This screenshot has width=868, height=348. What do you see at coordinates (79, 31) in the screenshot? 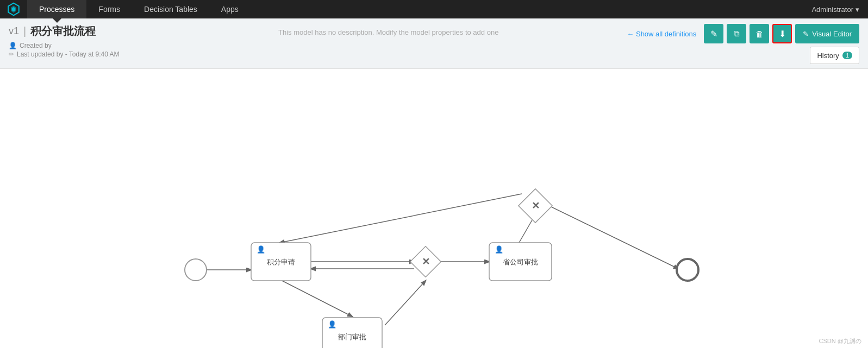
I see `title-row: v1 | 积分审批流程` at bounding box center [79, 31].